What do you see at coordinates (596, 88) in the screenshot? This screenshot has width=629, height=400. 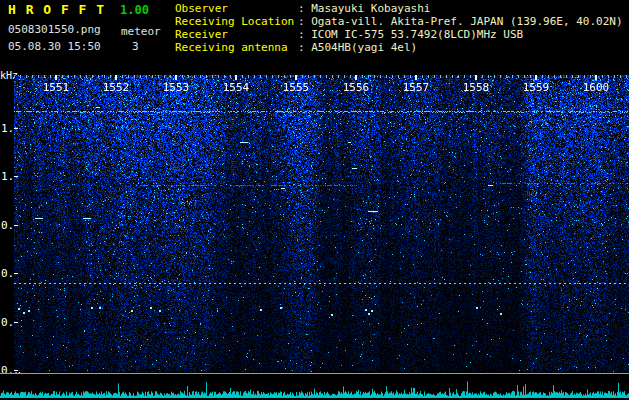 I see `time-tick-label: 1600` at bounding box center [596, 88].